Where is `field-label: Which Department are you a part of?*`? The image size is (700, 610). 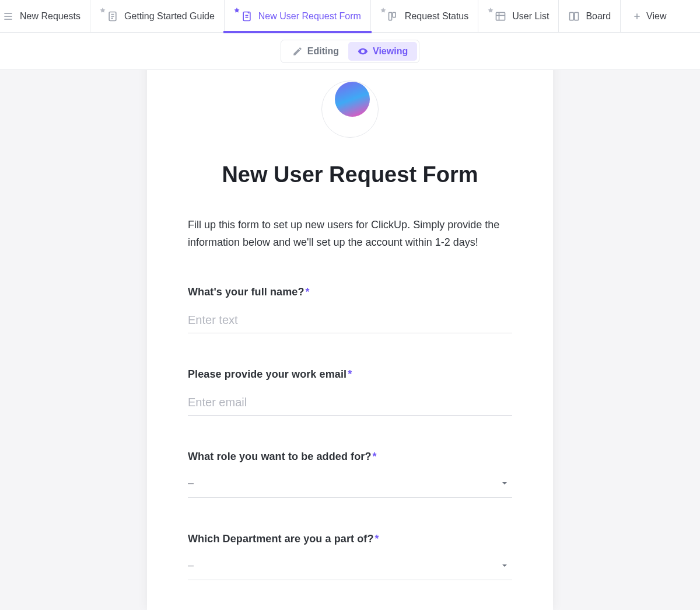
field-label: Which Department are you a part of?* is located at coordinates (350, 539).